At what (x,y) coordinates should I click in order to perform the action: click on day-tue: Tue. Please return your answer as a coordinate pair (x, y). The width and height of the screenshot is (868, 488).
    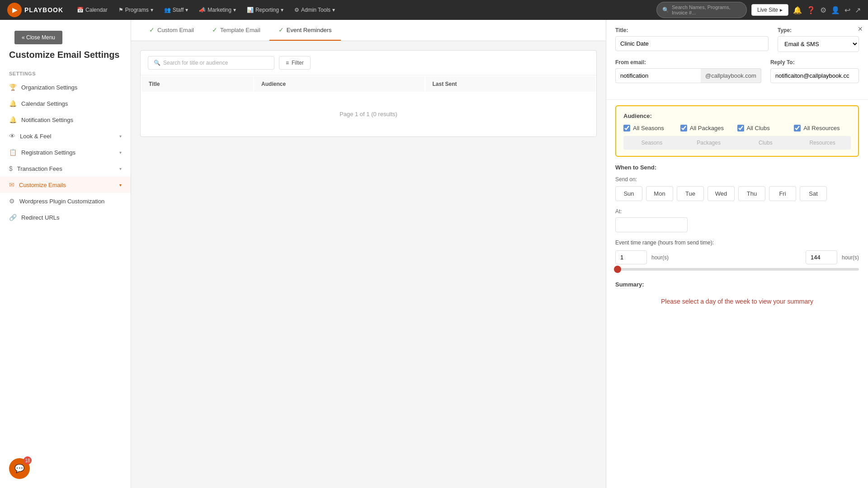
    Looking at the image, I should click on (690, 193).